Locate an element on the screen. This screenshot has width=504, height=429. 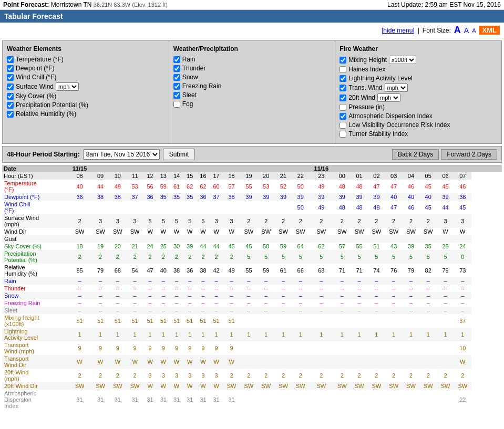
data-cell: 5 is located at coordinates (284, 257).